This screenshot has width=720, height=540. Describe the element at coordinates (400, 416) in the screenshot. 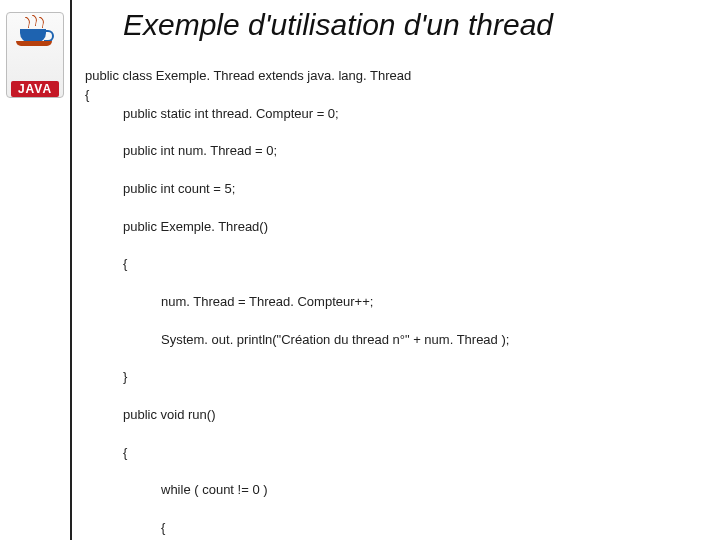

I see `code-line: public void run()` at that location.